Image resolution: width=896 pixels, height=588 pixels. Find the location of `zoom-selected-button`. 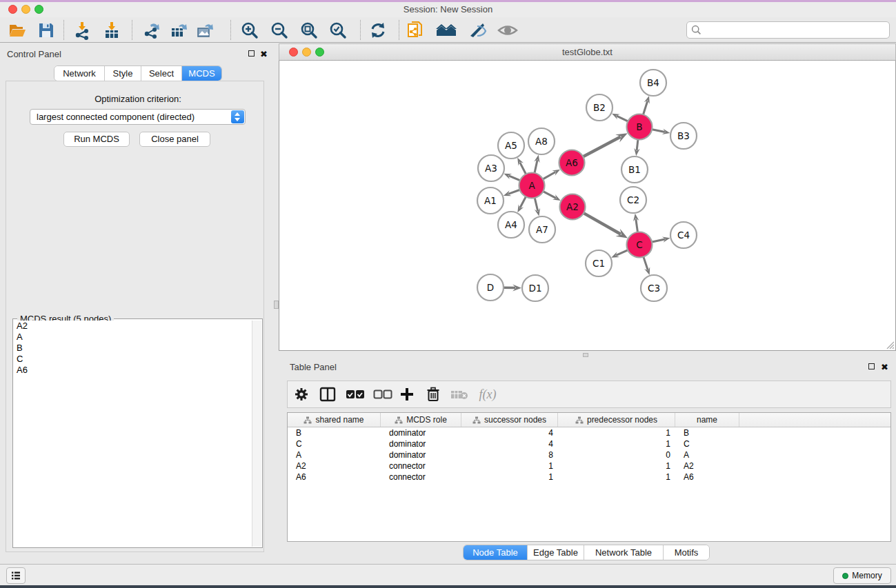

zoom-selected-button is located at coordinates (338, 30).